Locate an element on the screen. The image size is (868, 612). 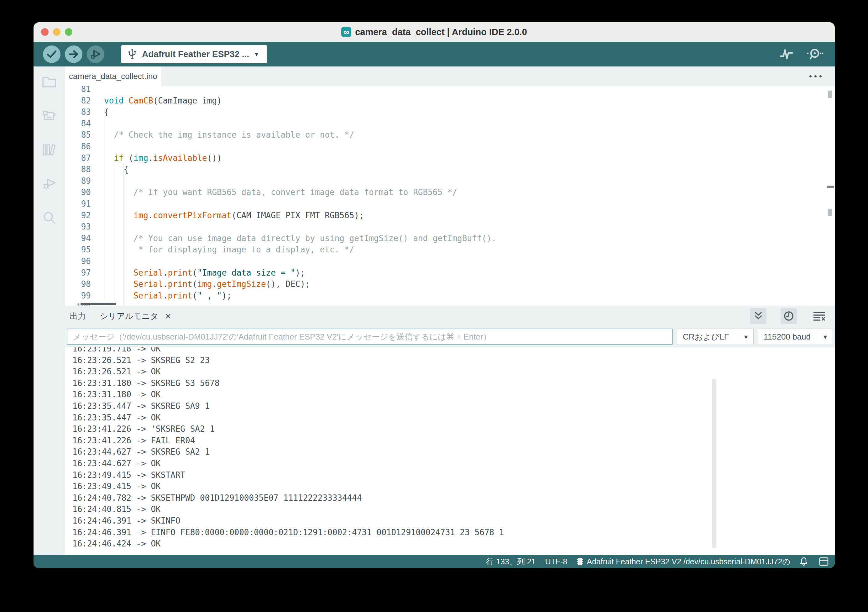
serial-line: 16:24:46.424 -> OK is located at coordinates (454, 544).